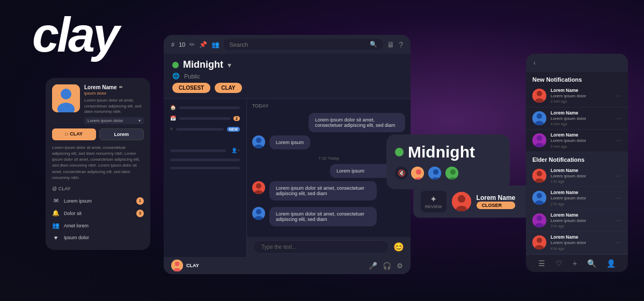 The height and width of the screenshot is (301, 644). I want to click on elder-dots-4: ···, so click(619, 242).